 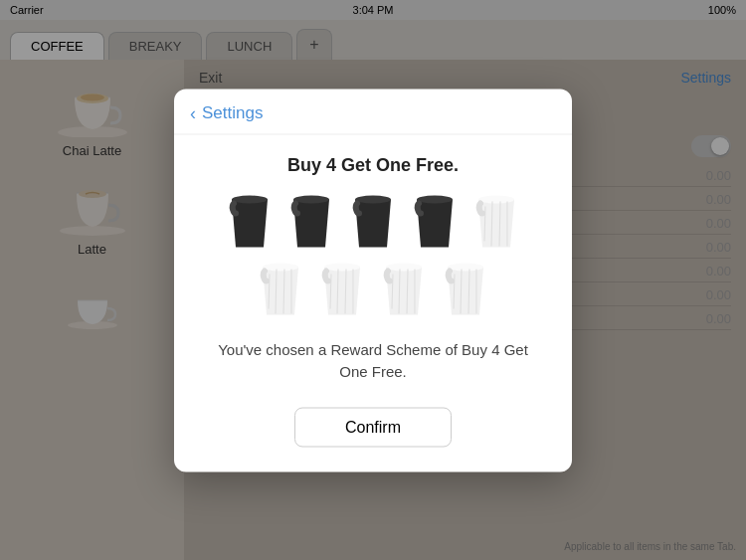 I want to click on modal-title: Buy 4 Get One Free., so click(x=373, y=165).